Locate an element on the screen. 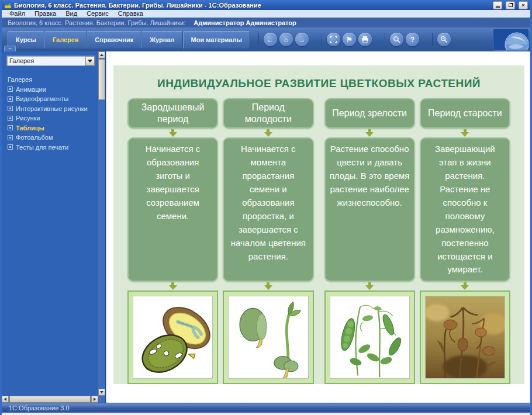 Image resolution: width=532 pixels, height=415 pixels. tree-item-interactive-pictures: Интерактивные рисунки is located at coordinates (51, 109).